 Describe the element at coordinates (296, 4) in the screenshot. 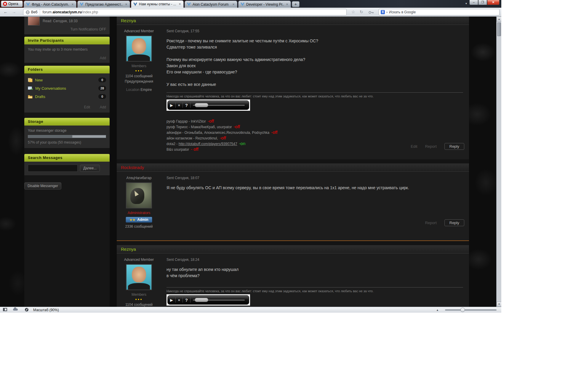

I see `new-tab-button: +` at that location.